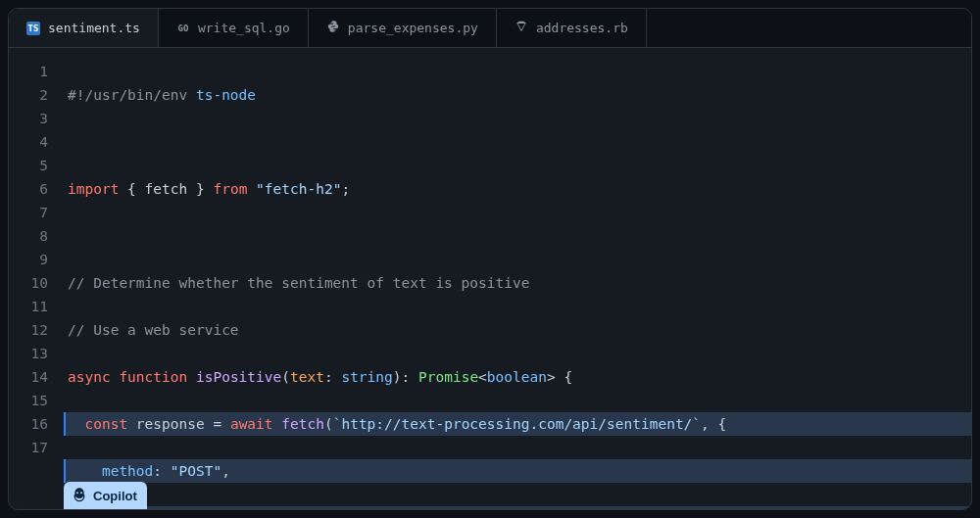  Describe the element at coordinates (28, 165) in the screenshot. I see `line-number: 5` at that location.